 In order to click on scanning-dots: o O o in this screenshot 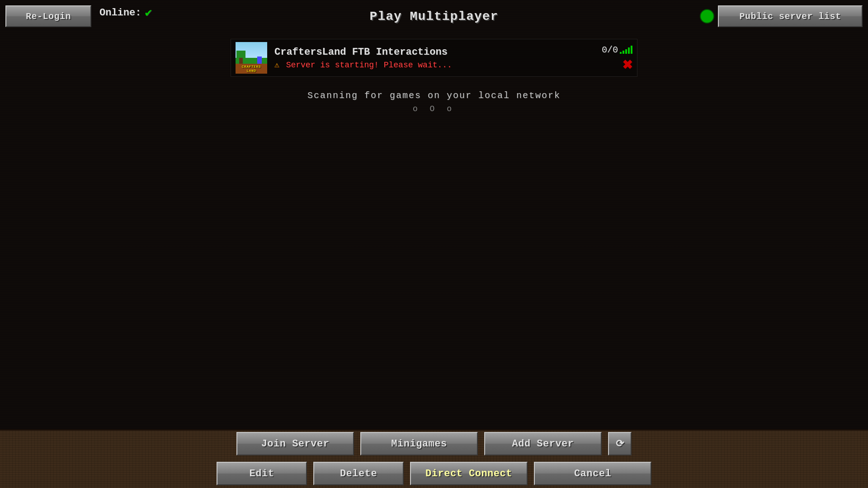, I will do `click(434, 109)`.